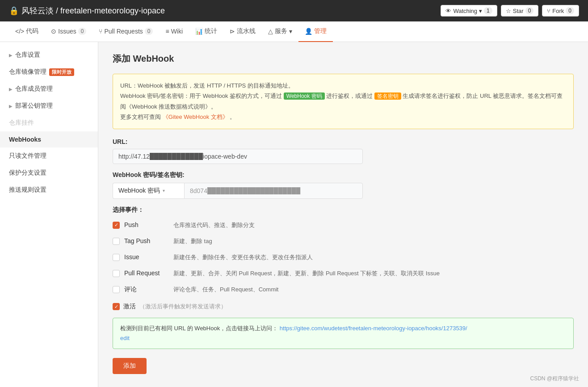 The height and width of the screenshot is (387, 588). I want to click on webhook-password-input, so click(273, 191).